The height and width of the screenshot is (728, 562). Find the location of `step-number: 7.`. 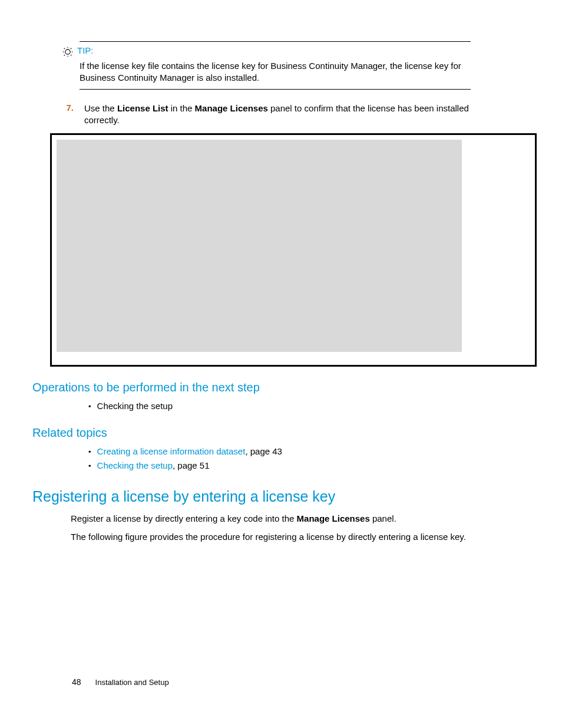

step-number: 7. is located at coordinates (68, 107).